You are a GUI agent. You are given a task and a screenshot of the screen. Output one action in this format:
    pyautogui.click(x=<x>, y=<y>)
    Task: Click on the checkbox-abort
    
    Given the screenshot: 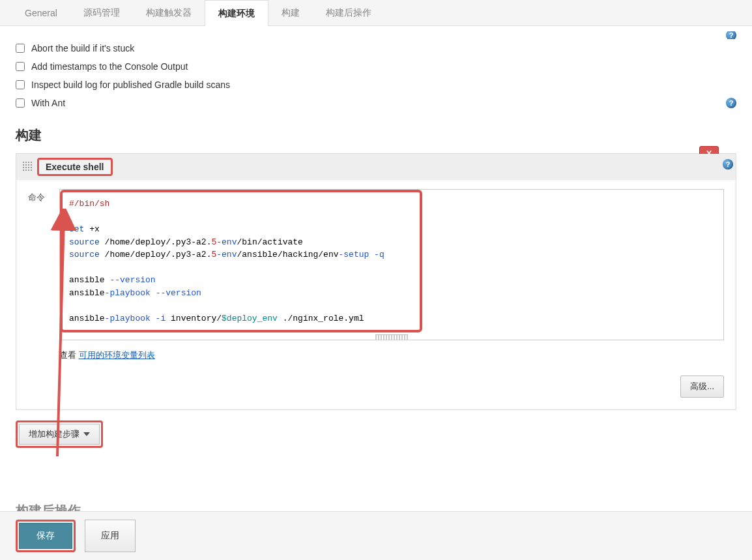 What is the action you would take?
    pyautogui.click(x=20, y=48)
    